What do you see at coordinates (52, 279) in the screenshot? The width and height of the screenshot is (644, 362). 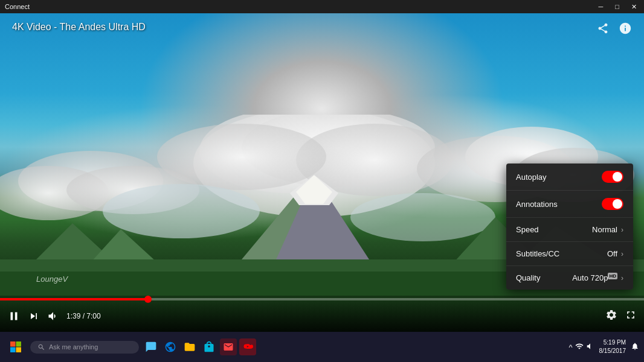 I see `watermark: LoungeV` at bounding box center [52, 279].